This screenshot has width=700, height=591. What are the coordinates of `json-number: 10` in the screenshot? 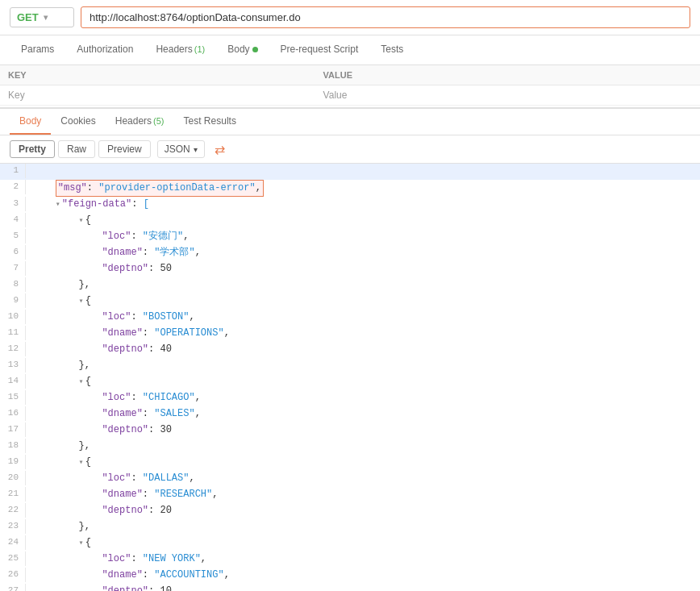 It's located at (165, 589).